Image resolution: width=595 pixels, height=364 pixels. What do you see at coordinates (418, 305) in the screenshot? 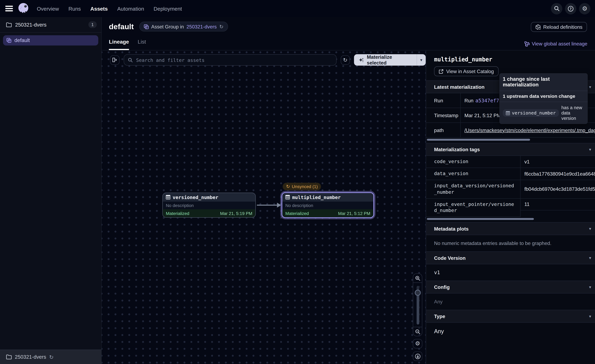
I see `zoom-controls` at bounding box center [418, 305].